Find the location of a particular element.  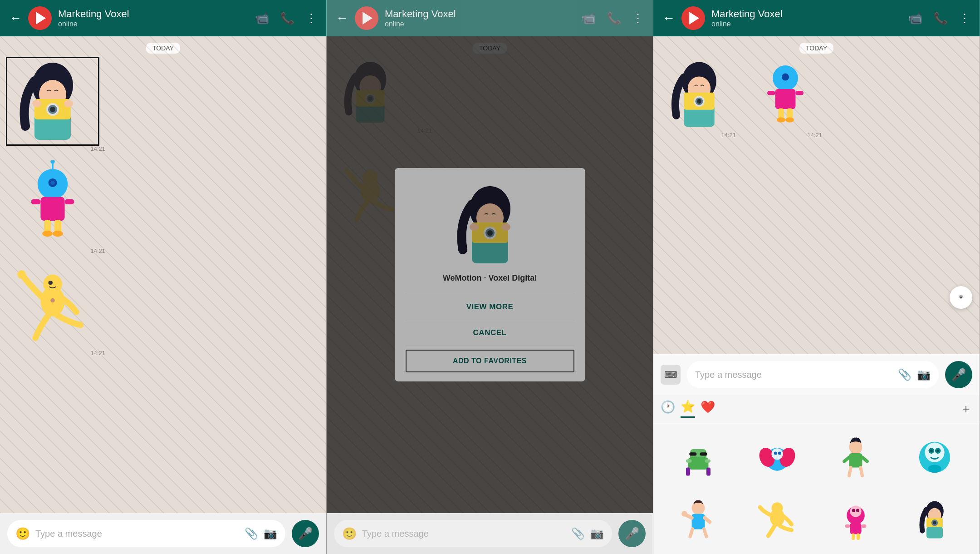

back-button-1: ← is located at coordinates (15, 18).